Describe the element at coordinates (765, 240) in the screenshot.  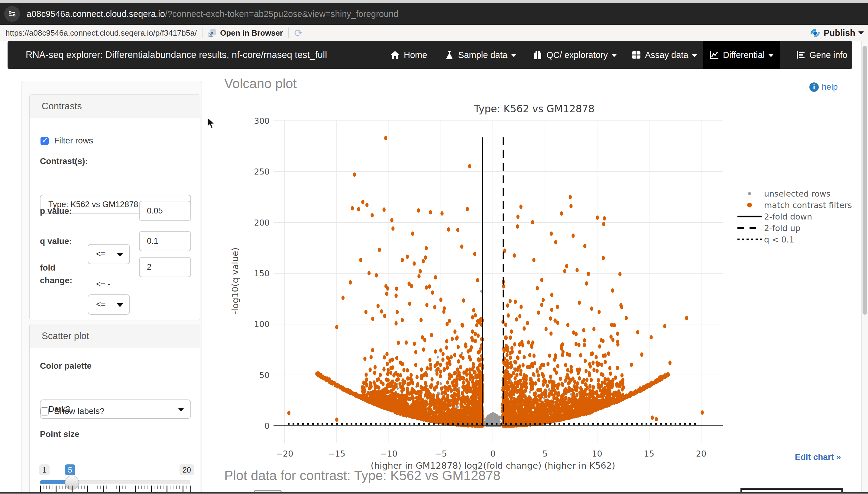
I see `legend-item: q < 0.1` at that location.